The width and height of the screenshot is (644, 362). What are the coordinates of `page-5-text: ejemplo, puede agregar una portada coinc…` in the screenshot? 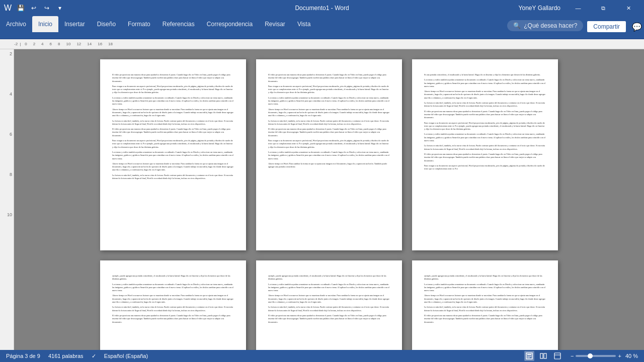 It's located at (329, 299).